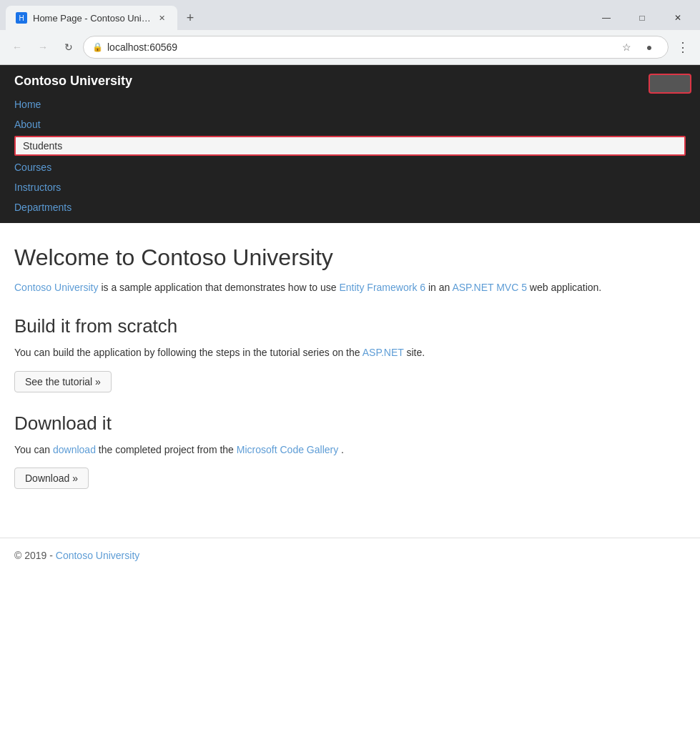 The image size is (700, 732). Describe the element at coordinates (97, 47) in the screenshot. I see `lock-icon: 🔒` at that location.